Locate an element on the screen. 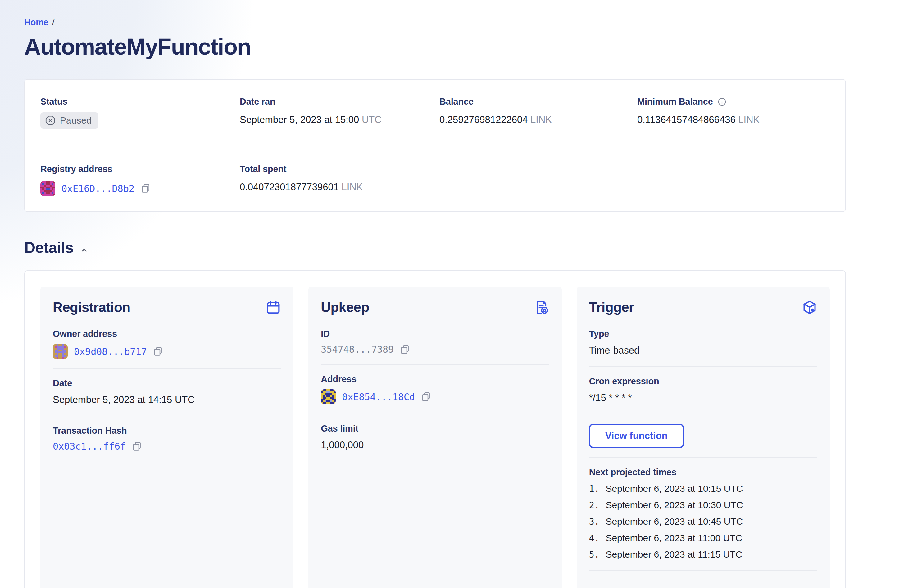 The image size is (913, 588). status-badge-text: Paused is located at coordinates (76, 121).